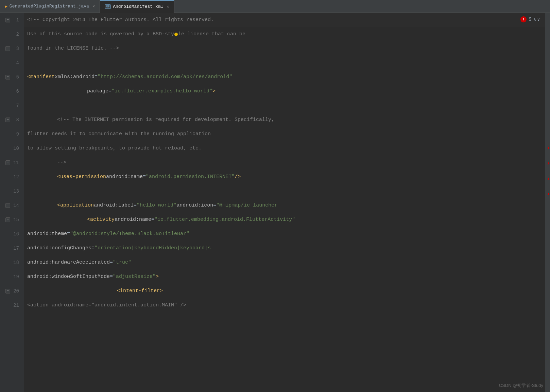 The height and width of the screenshot is (392, 550). I want to click on code-line-20: <intent-filter>, so click(285, 291).